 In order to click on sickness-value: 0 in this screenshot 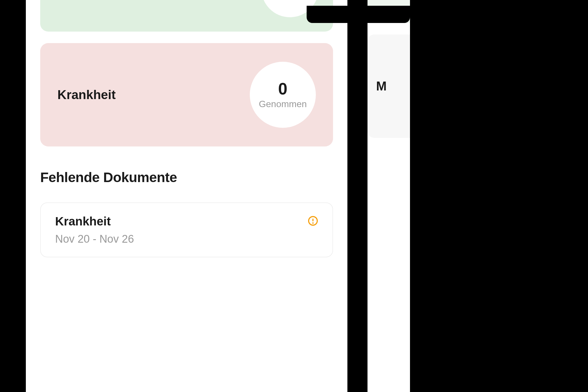, I will do `click(283, 89)`.